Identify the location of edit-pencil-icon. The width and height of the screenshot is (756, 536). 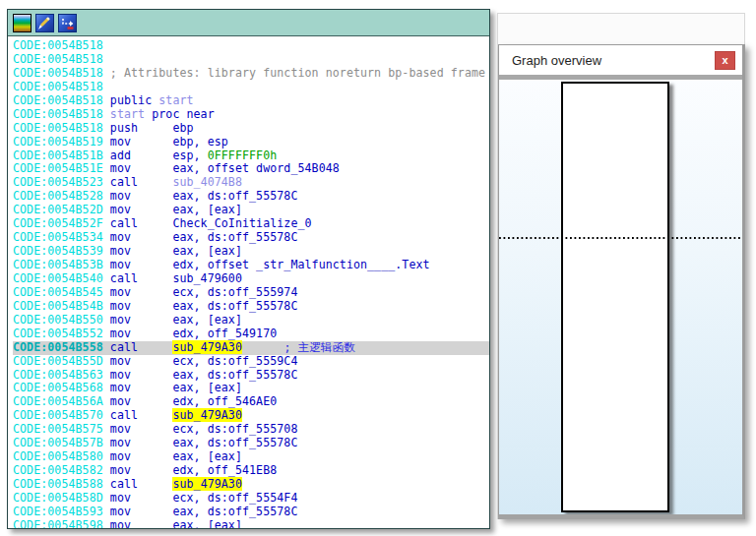
(45, 24).